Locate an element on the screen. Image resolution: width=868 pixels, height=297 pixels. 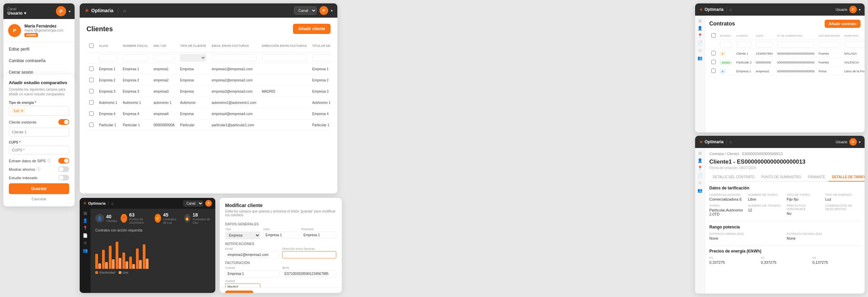
section-divider is located at coordinates (785, 221).